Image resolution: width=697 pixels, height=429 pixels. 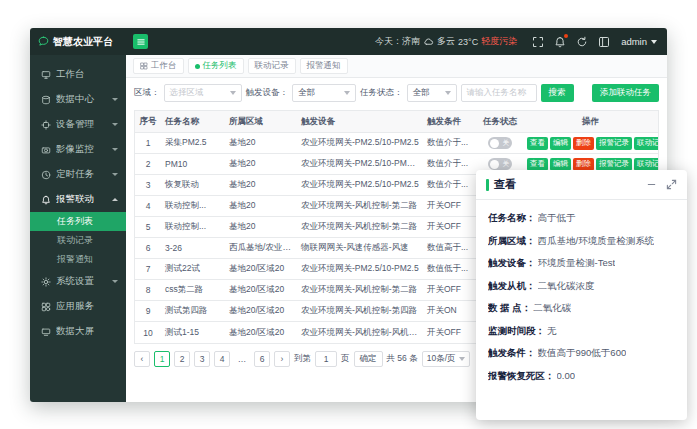 I want to click on sidebar-subitem-label: 联动记录, so click(x=75, y=240).